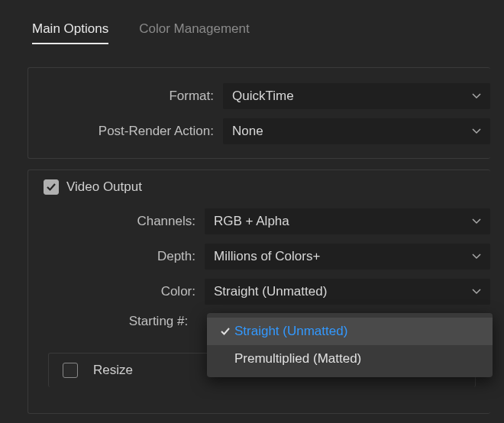 The width and height of the screenshot is (504, 423). Describe the element at coordinates (116, 257) in the screenshot. I see `depth-label: Depth:` at that location.